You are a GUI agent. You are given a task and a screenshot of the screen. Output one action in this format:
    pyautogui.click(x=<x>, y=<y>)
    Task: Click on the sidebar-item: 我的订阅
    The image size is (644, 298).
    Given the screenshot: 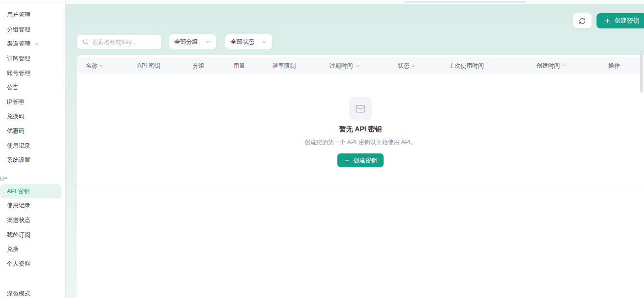 What is the action you would take?
    pyautogui.click(x=32, y=235)
    